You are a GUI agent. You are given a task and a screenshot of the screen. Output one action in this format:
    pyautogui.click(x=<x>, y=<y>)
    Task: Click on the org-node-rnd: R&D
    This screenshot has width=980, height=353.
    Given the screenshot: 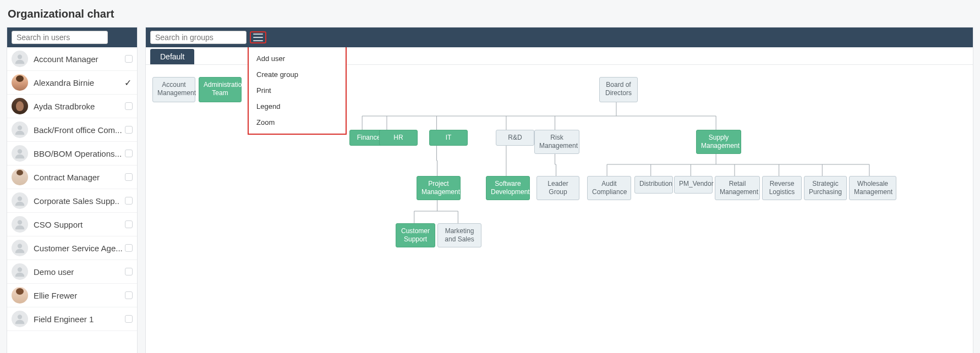 What is the action you would take?
    pyautogui.click(x=515, y=137)
    